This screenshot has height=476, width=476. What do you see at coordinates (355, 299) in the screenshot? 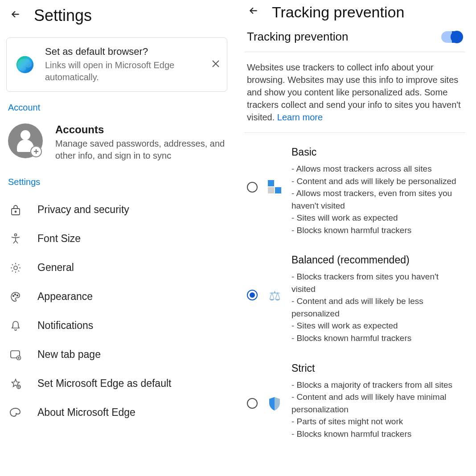
I see `option-balanced: ⚖ Balanced (recommended) Blocks trackers…` at bounding box center [355, 299].